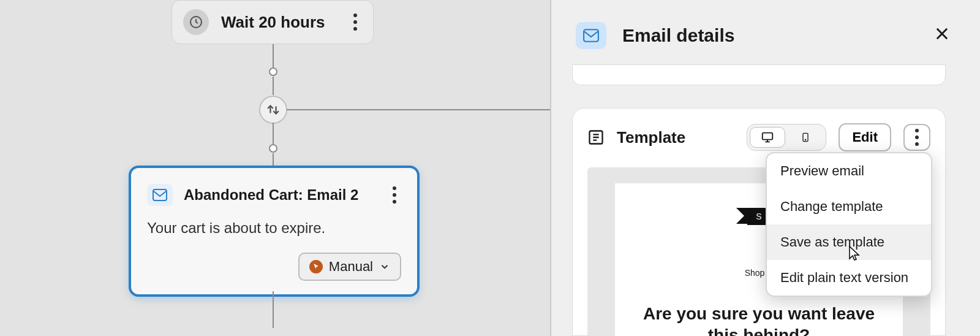  I want to click on collapsed-section-card, so click(759, 75).